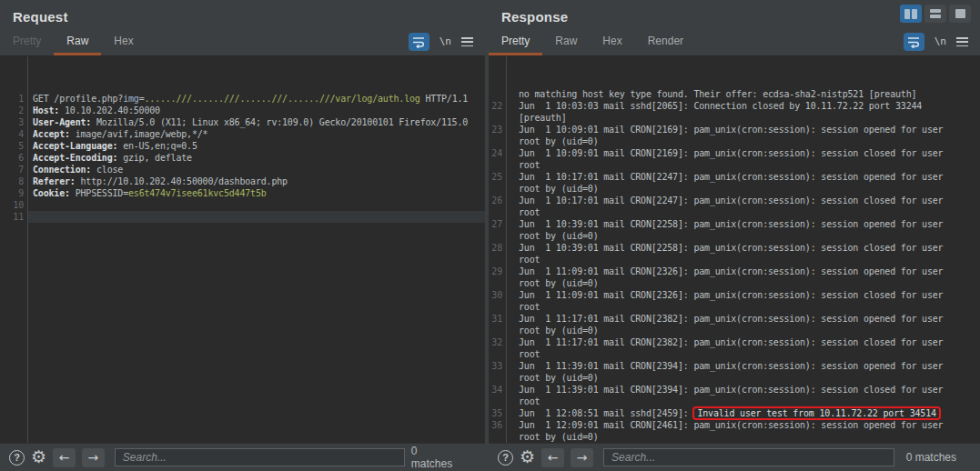 Image resolution: width=980 pixels, height=471 pixels. Describe the element at coordinates (109, 111) in the screenshot. I see `code-segment: 10.10.202.40:50000` at that location.